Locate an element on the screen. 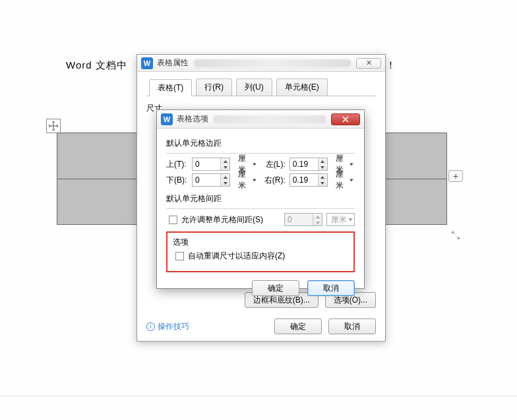  dialog-titlebar: W 表格选项 is located at coordinates (260, 119).